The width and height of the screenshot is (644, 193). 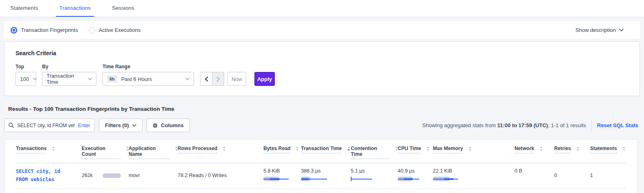 I want to click on column-header-application-name: Application Name, so click(x=153, y=154).